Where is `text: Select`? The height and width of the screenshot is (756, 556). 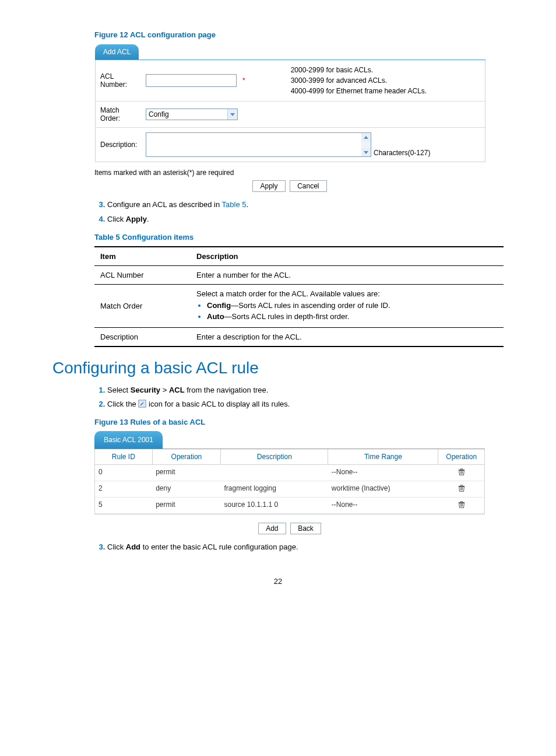 text: Select is located at coordinates (119, 390).